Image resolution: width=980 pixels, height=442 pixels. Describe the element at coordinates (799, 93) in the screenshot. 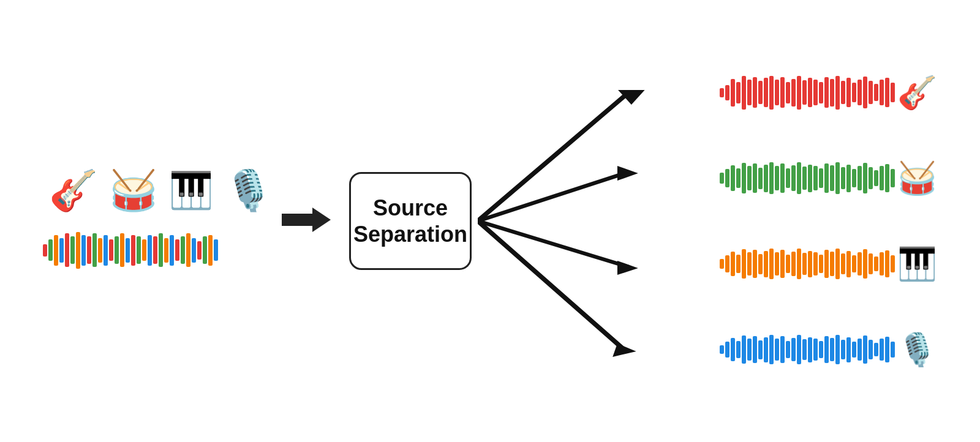

I see `guitar-waveform` at that location.